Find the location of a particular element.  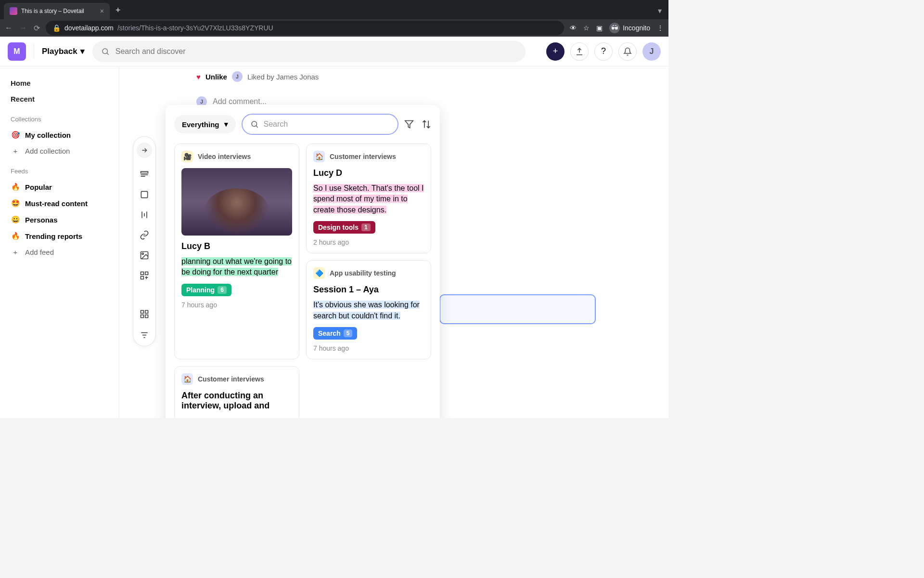

url-host: dovetailapp.com is located at coordinates (89, 28).